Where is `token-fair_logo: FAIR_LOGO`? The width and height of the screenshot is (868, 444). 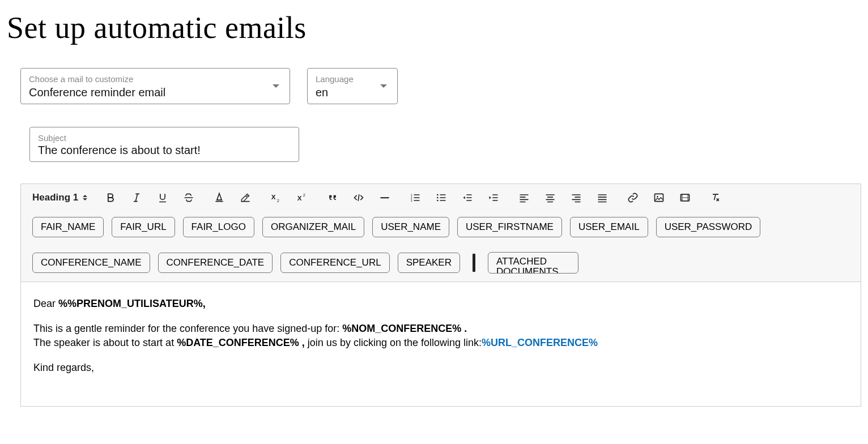
token-fair_logo: FAIR_LOGO is located at coordinates (219, 227).